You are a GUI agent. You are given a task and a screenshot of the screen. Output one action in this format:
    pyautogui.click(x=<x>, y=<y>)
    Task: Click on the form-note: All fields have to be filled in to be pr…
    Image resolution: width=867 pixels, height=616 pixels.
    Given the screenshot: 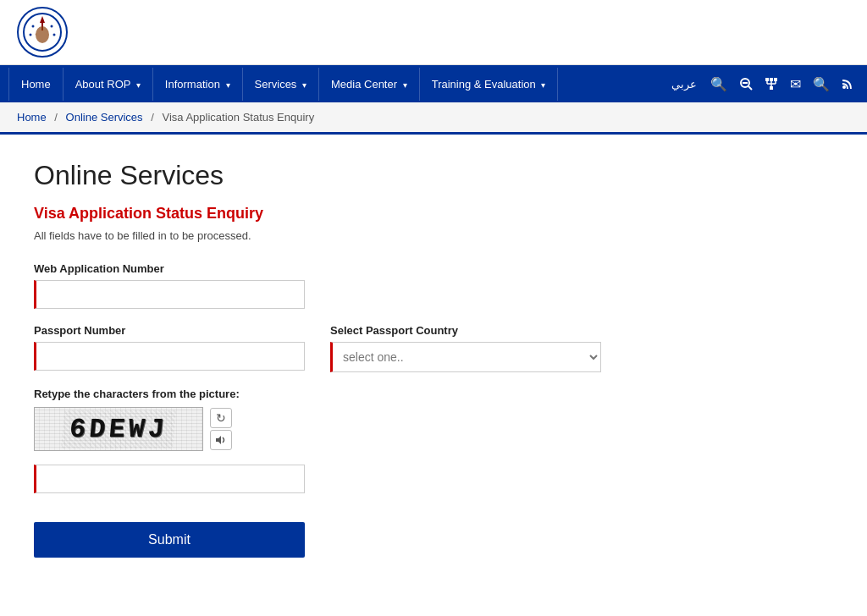 What is the action you would take?
    pyautogui.click(x=381, y=235)
    